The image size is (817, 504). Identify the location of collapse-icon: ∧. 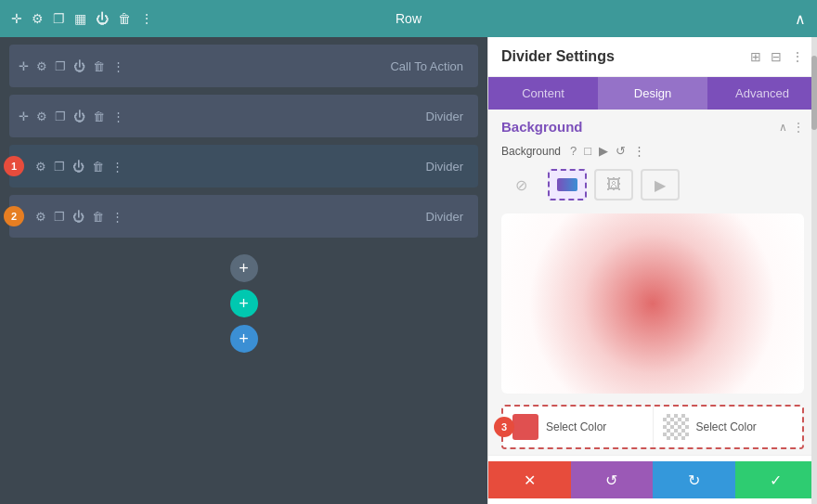
(800, 19).